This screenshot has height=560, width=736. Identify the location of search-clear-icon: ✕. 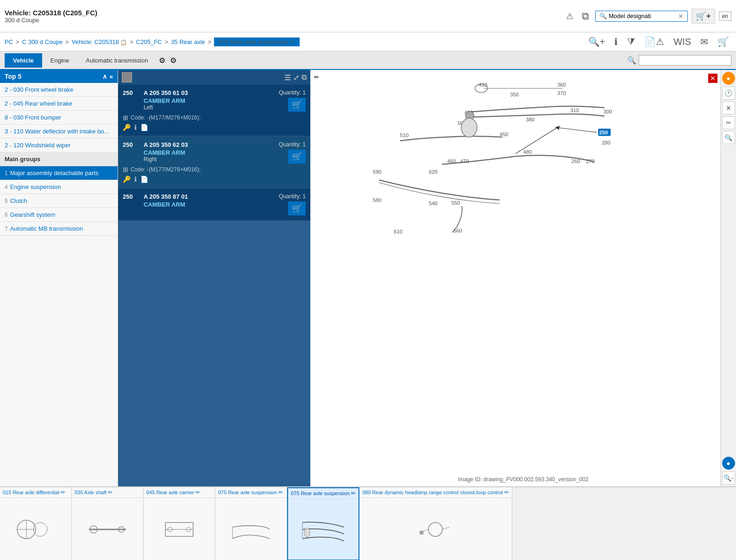
(681, 16).